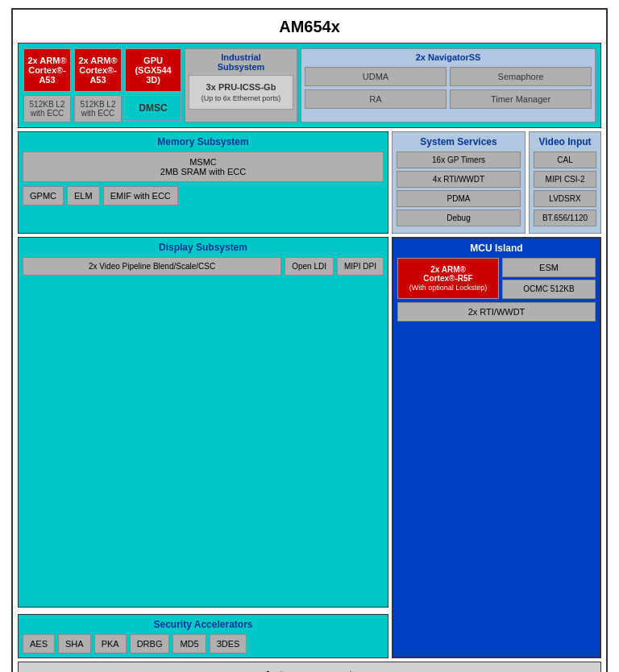  I want to click on industrial-title: IndustrialSubsystem, so click(241, 62).